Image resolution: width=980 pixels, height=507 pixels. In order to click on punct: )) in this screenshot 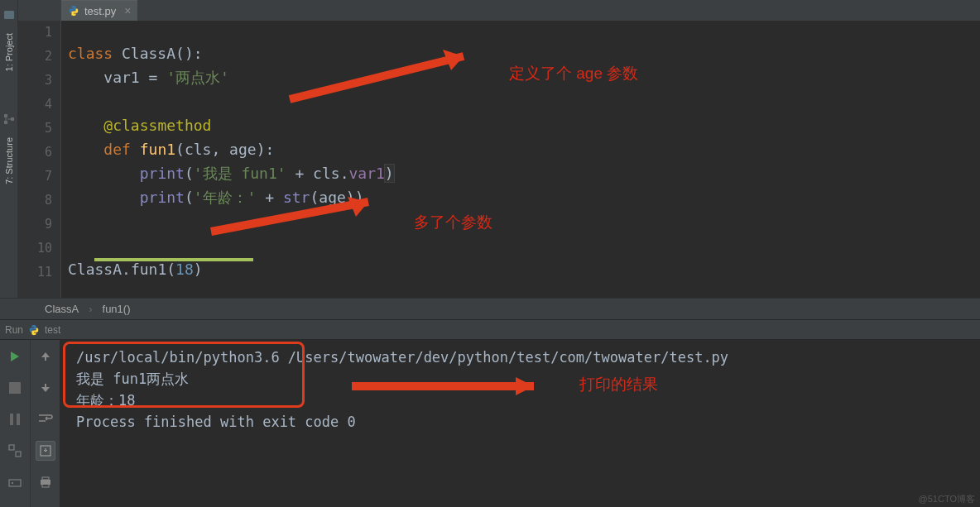, I will do `click(355, 197)`.